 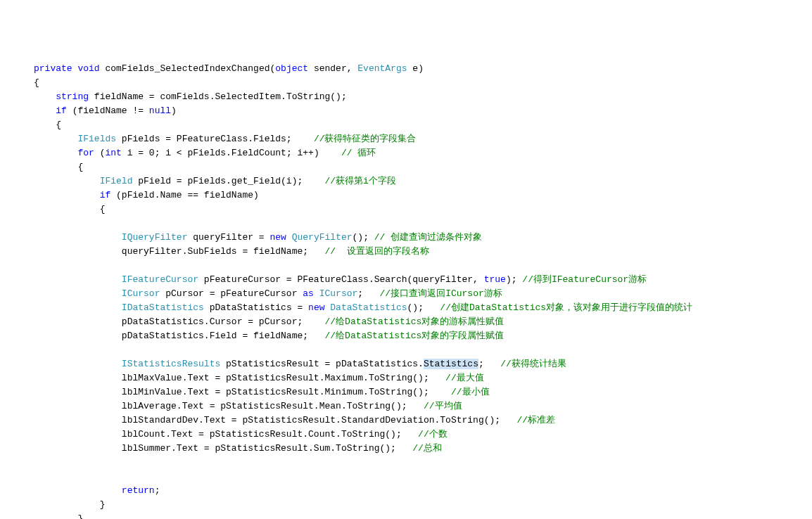 What do you see at coordinates (363, 308) in the screenshot?
I see `code-line: IDataStatistics pDataStatistics = new Da…` at bounding box center [363, 308].